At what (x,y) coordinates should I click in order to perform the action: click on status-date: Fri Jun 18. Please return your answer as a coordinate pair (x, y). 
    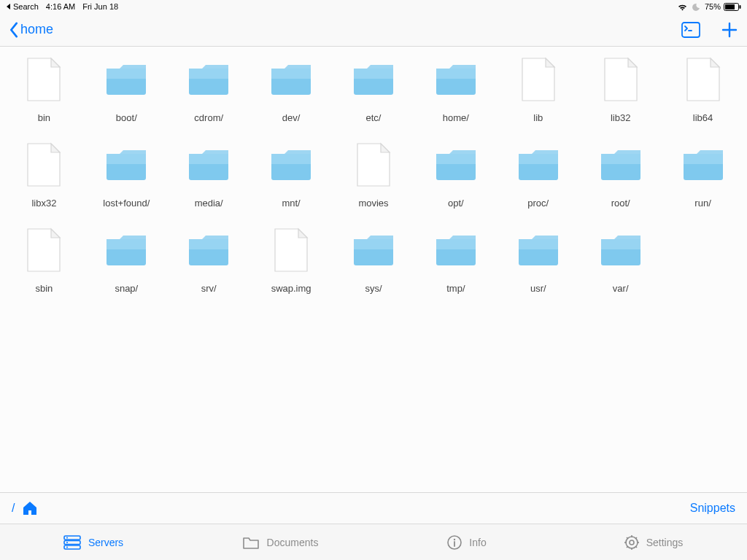
    Looking at the image, I should click on (101, 7).